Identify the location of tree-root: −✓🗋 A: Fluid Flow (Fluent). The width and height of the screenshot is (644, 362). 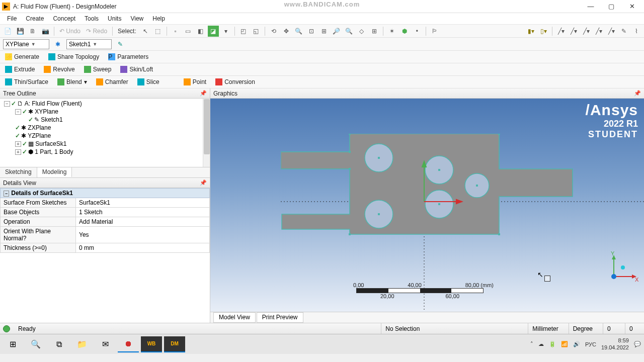
(105, 104).